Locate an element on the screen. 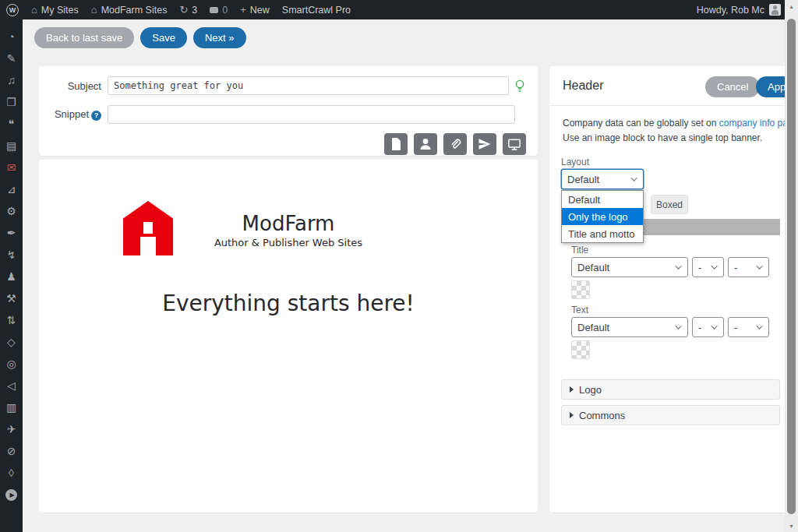  logo-door is located at coordinates (148, 246).